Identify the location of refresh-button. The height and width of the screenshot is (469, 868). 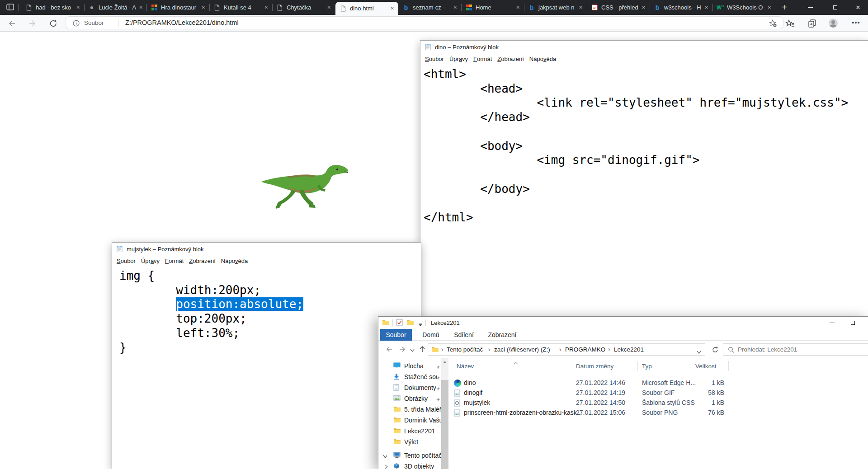
(53, 23).